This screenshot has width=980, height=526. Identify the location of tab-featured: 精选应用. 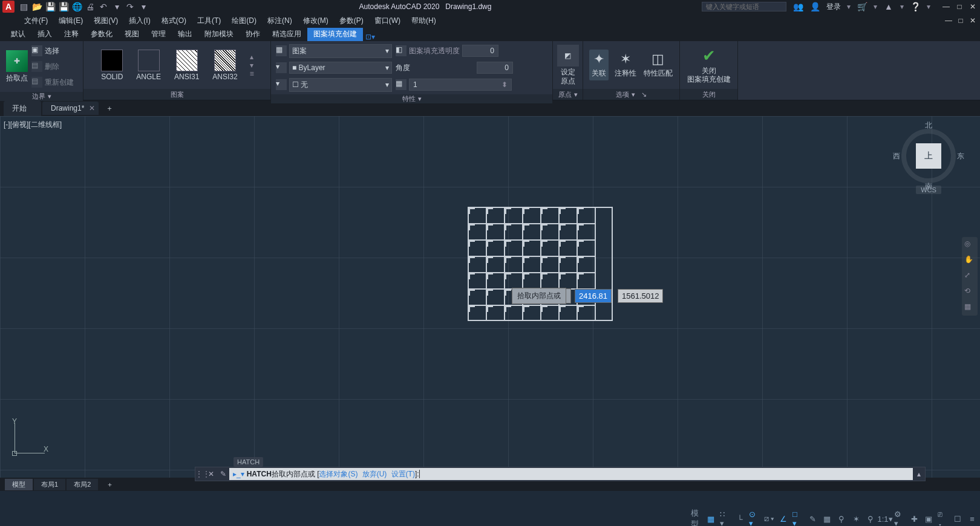
(287, 34).